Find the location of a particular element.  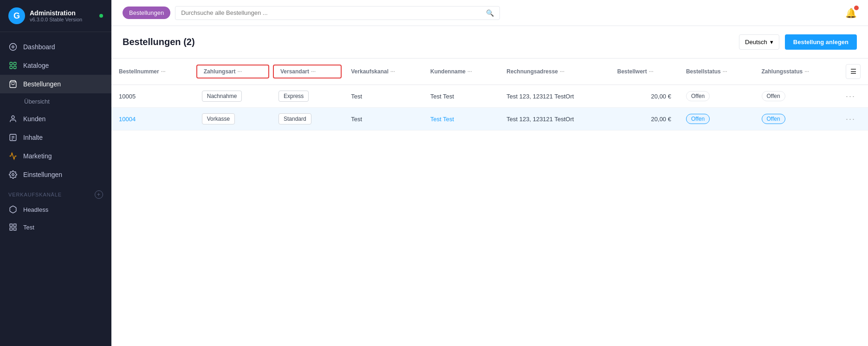

inhalte-icon is located at coordinates (13, 137).